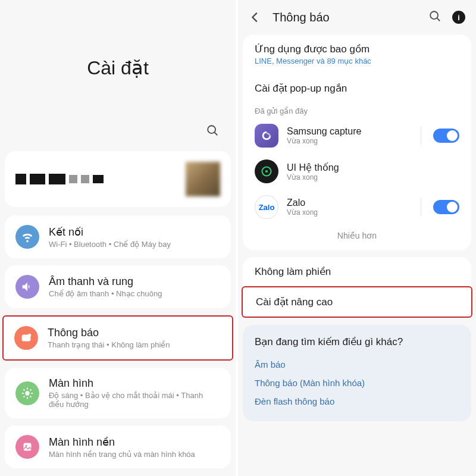  Describe the element at coordinates (27, 287) in the screenshot. I see `sound-icon` at that location.